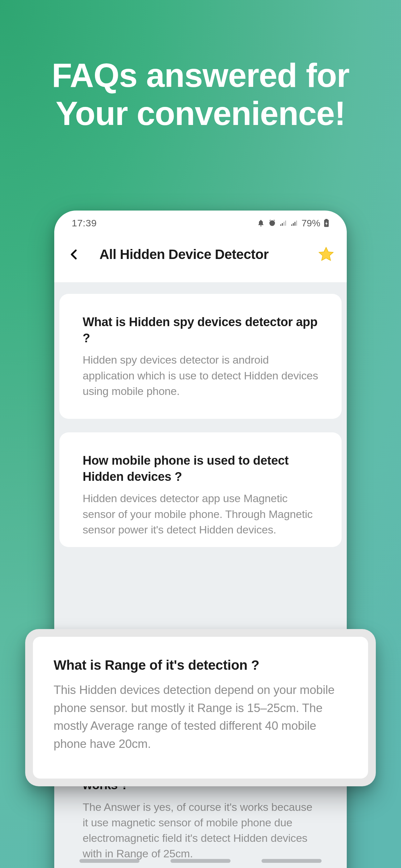 The image size is (401, 868). I want to click on gesture-nav-bars, so click(201, 861).